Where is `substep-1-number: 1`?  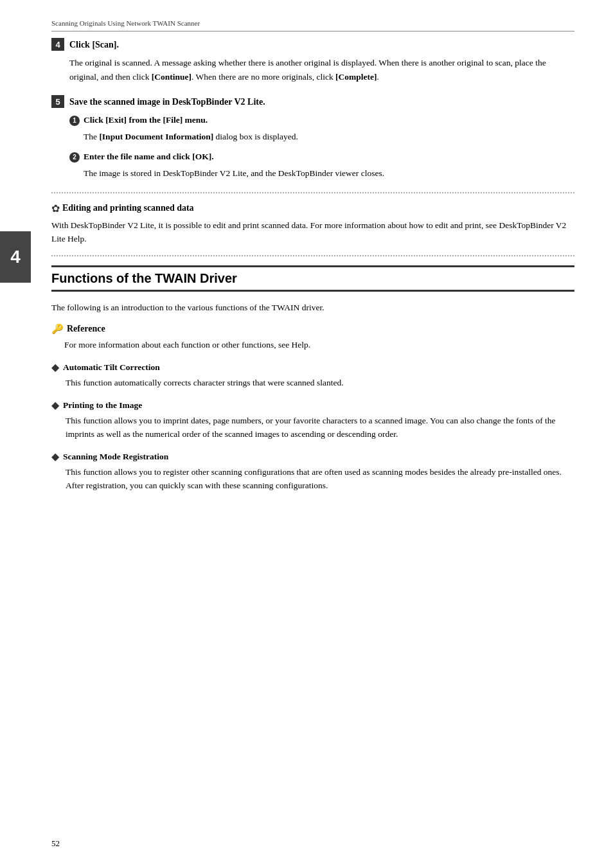 substep-1-number: 1 is located at coordinates (75, 121).